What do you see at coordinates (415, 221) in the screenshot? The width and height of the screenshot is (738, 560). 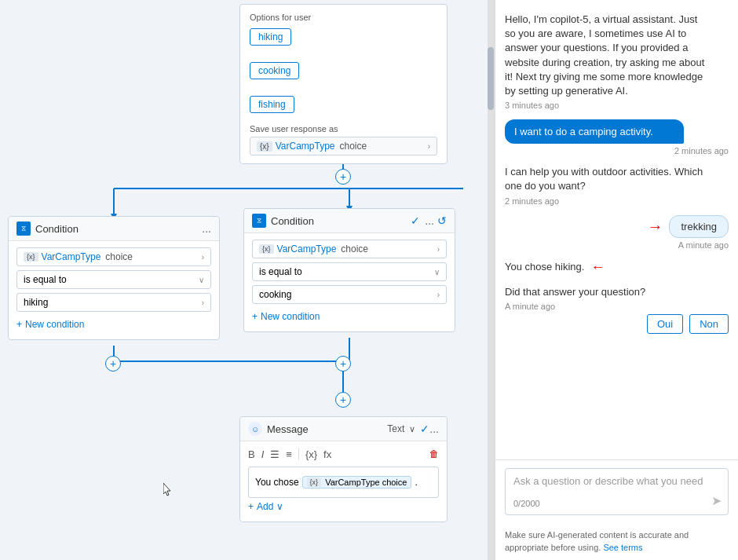 I see `condition-right-check: ✓` at bounding box center [415, 221].